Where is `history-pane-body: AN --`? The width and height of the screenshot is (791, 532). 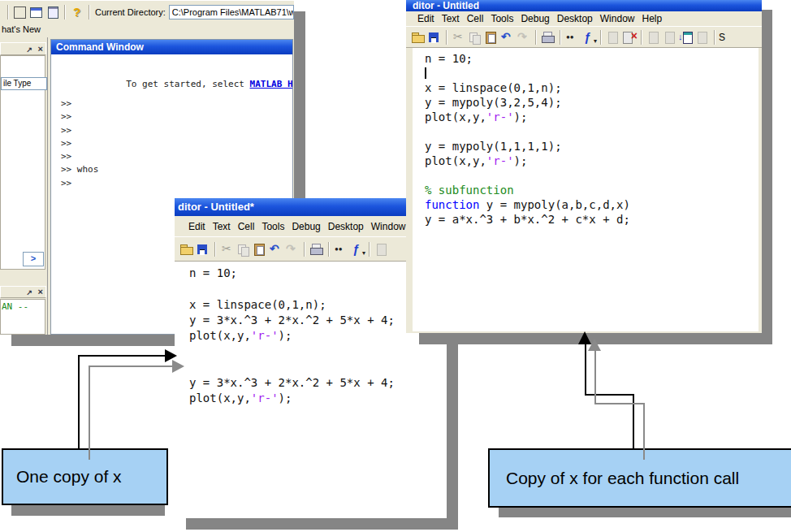
history-pane-body: AN -- is located at coordinates (23, 317).